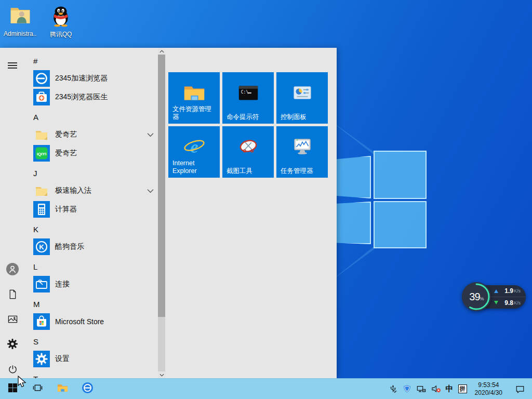 Image resolution: width=532 pixels, height=399 pixels. I want to click on logo-pane-top-right, so click(400, 175).